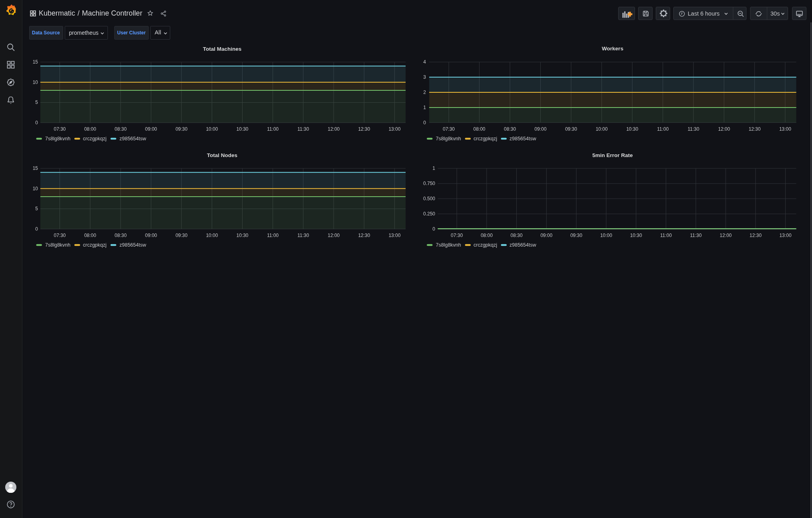 The image size is (812, 518). What do you see at coordinates (222, 155) in the screenshot?
I see `svg-text: Total Nodes` at bounding box center [222, 155].